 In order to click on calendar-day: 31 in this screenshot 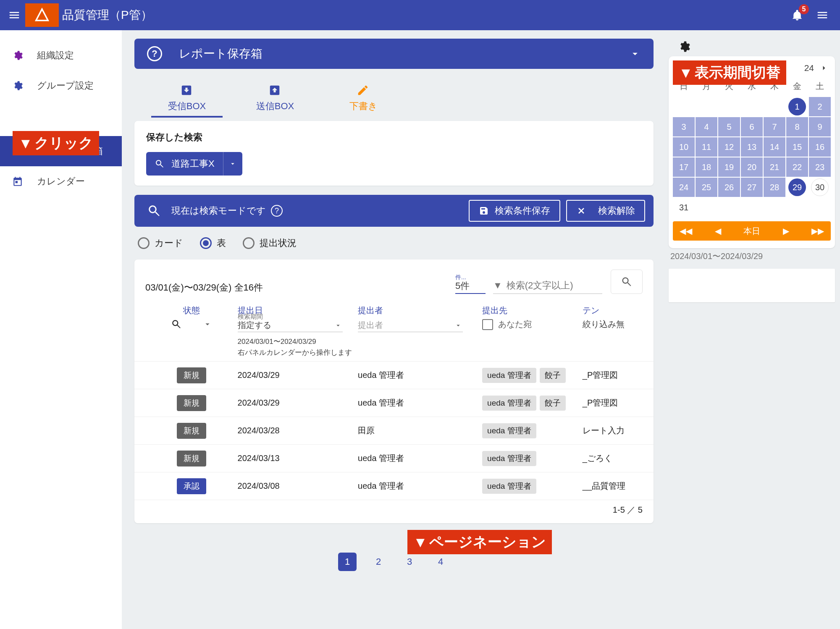, I will do `click(684, 207)`.